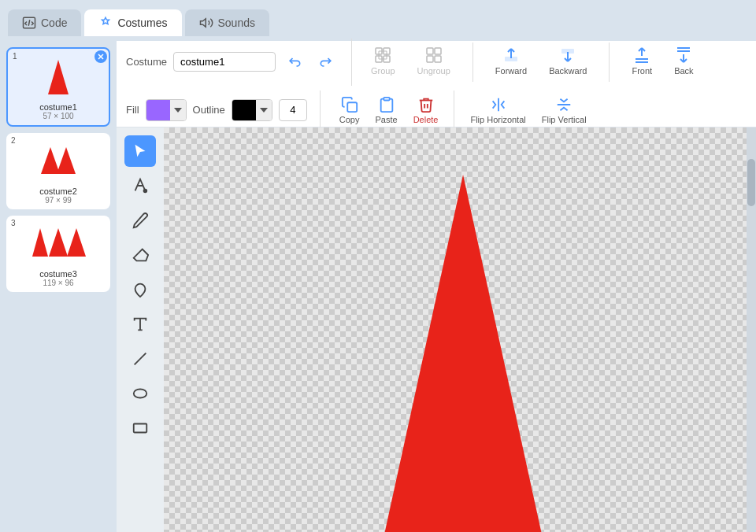 The image size is (756, 532). Describe the element at coordinates (44, 23) in the screenshot. I see `tab-code: Code` at that location.